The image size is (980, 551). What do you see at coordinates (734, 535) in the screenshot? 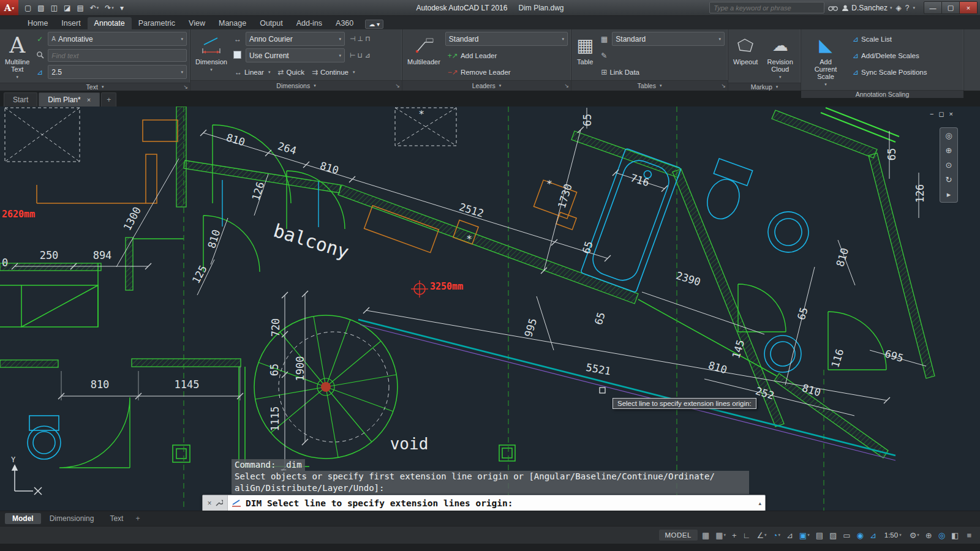
I see `infer-constraints-icon: +` at bounding box center [734, 535].